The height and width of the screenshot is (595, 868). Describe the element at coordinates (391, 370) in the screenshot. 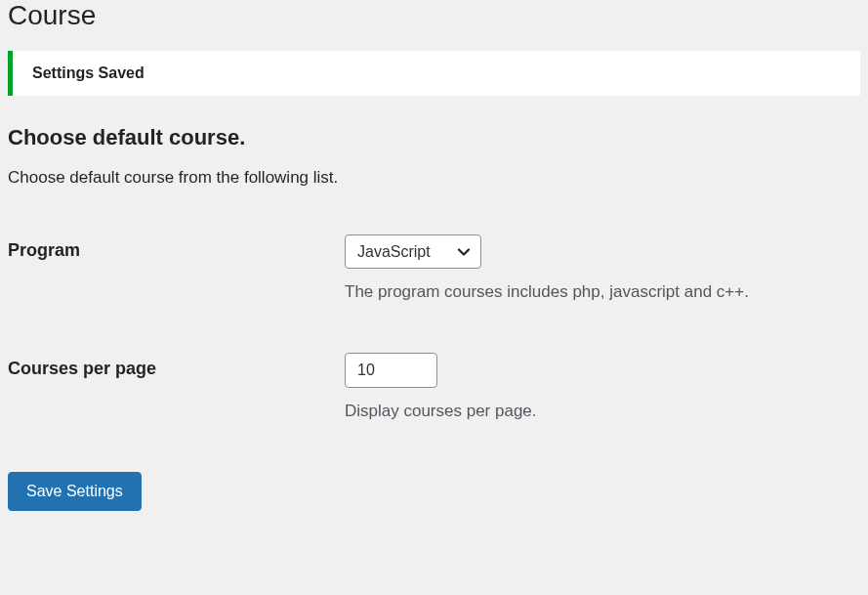

I see `courses-per-page-input` at that location.